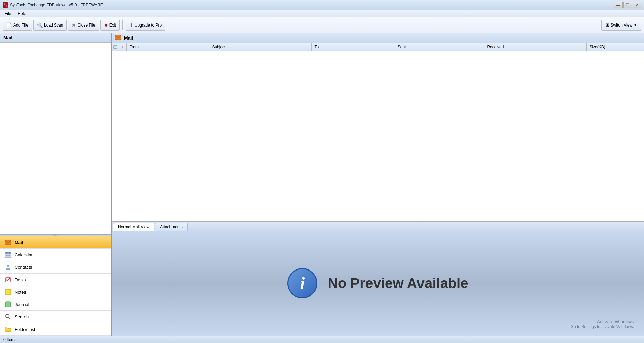 The width and height of the screenshot is (644, 343). I want to click on col-to-header: To, so click(353, 47).